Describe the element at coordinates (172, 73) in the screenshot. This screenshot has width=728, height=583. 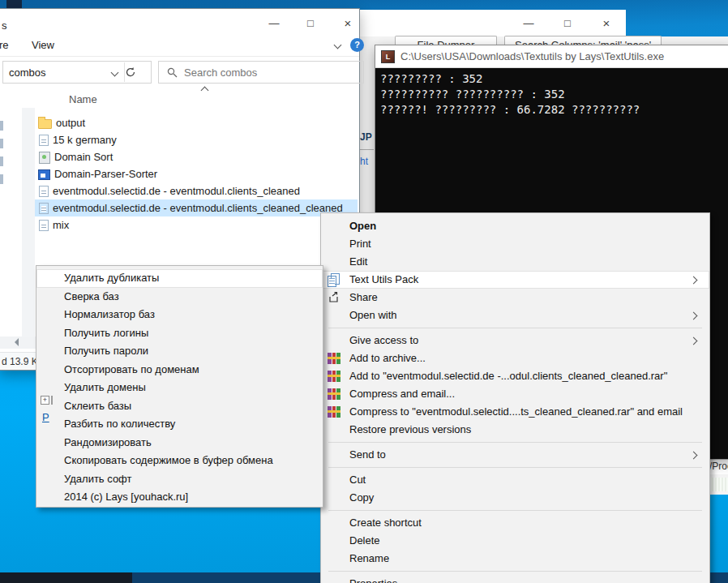
I see `search-icon` at that location.